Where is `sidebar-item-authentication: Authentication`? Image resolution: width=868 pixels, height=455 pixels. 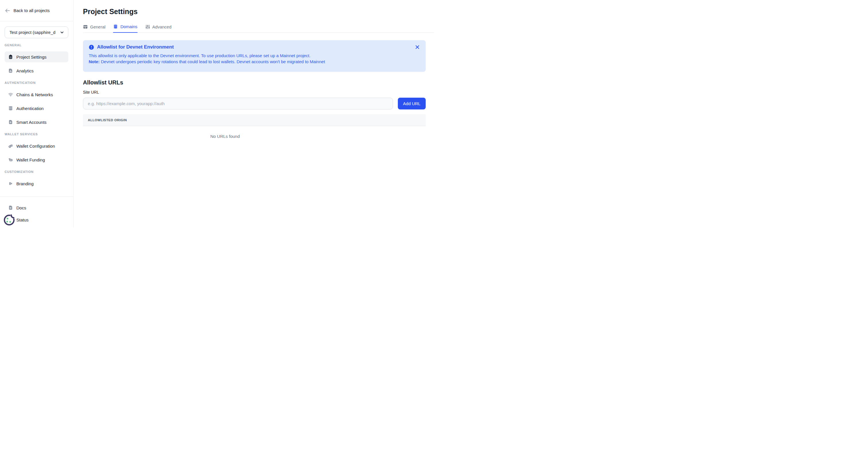 sidebar-item-authentication: Authentication is located at coordinates (36, 108).